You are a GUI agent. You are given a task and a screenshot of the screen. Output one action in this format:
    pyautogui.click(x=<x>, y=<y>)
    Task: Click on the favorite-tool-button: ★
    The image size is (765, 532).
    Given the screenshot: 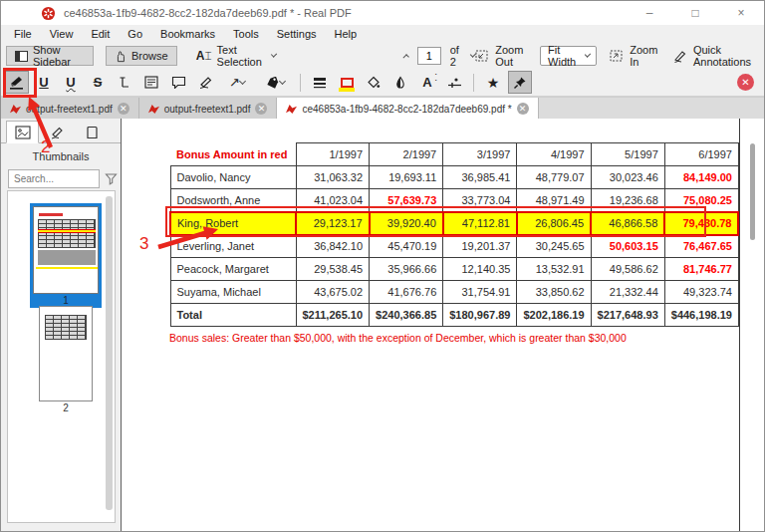 What is the action you would take?
    pyautogui.click(x=493, y=82)
    